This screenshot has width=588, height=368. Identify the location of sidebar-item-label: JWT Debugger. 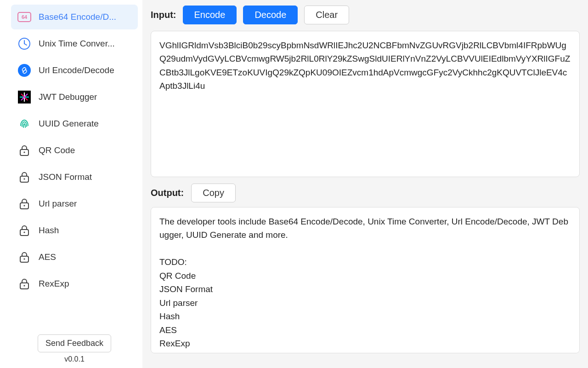
(68, 97).